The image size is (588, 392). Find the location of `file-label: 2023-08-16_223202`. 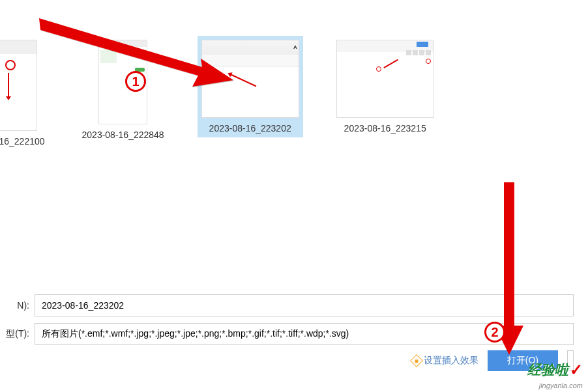

file-label: 2023-08-16_223202 is located at coordinates (250, 128).